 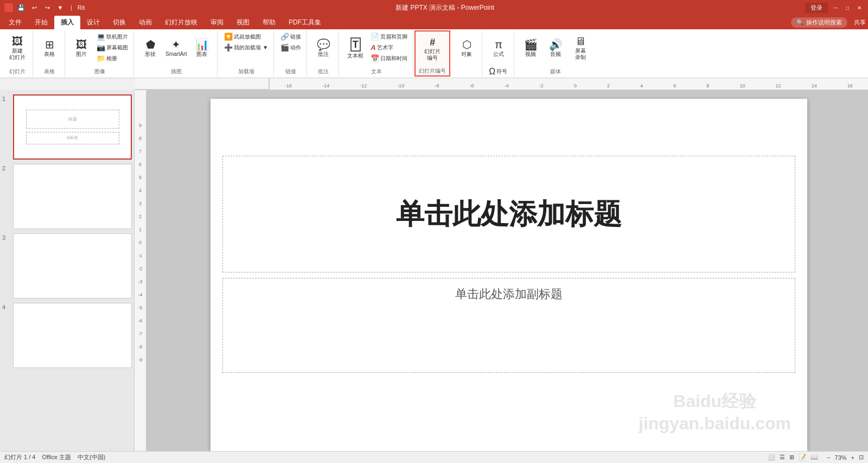 What do you see at coordinates (432, 42) in the screenshot?
I see `slidenum-icon: #` at bounding box center [432, 42].